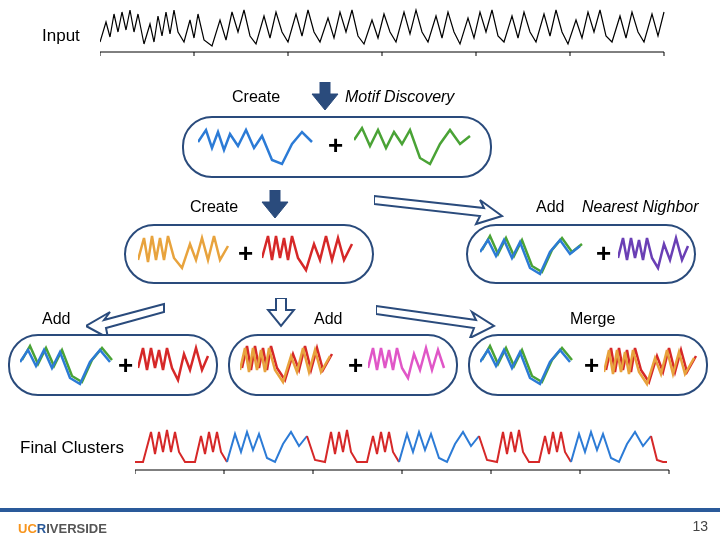  I want to click on plus-row2-right: +, so click(604, 253).